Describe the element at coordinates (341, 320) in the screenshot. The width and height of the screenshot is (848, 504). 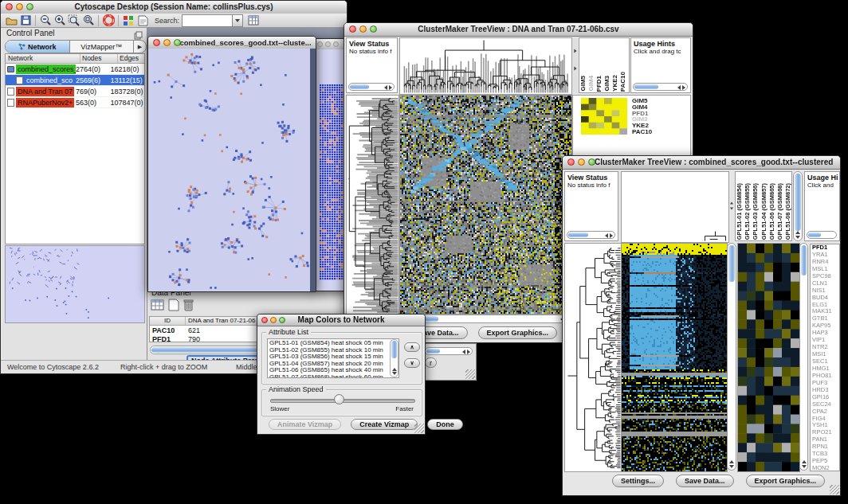
I see `dialog-title-bar: Map Colors to Network` at that location.